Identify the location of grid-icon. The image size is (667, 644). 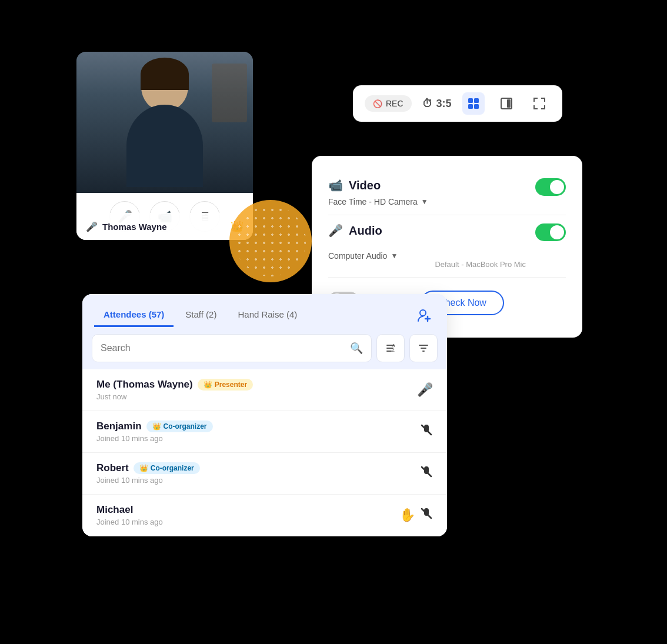
(473, 104).